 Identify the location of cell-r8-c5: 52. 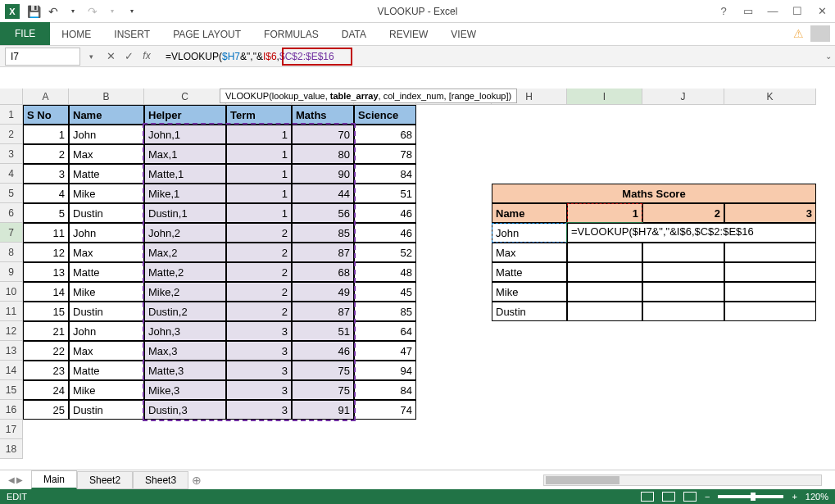
(385, 252).